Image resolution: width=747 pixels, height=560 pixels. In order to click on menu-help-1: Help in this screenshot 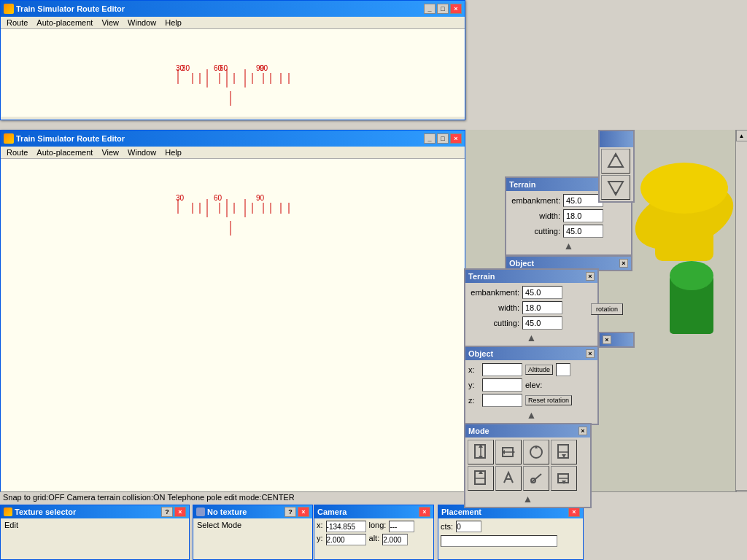, I will do `click(174, 23)`.